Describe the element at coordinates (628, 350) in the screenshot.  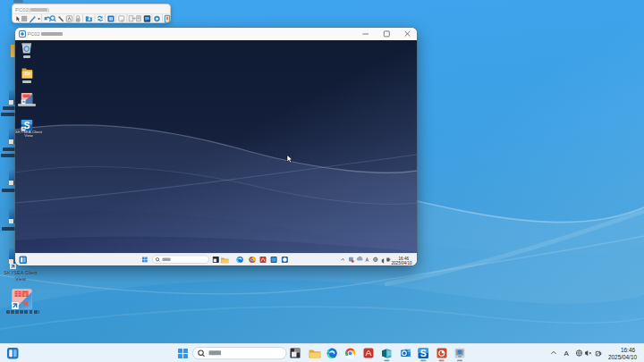
I see `svg-text: 16:46` at that location.